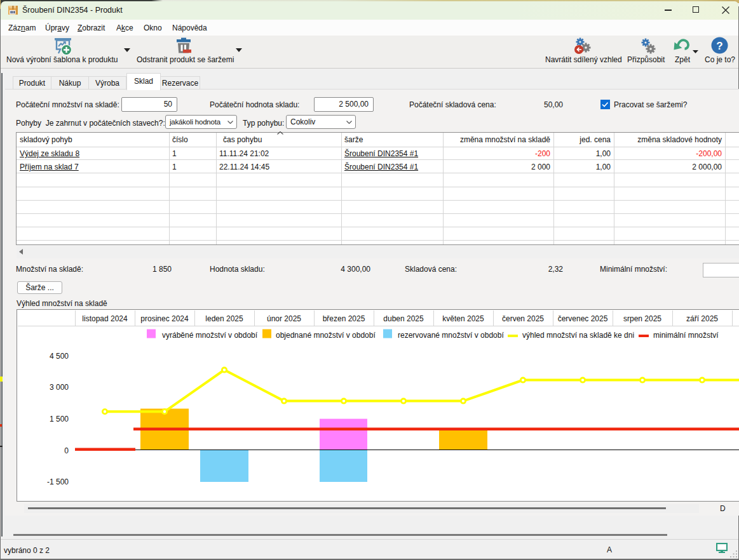 This screenshot has height=560, width=739. Describe the element at coordinates (642, 319) in the screenshot. I see `svg-text: srpen 2025` at that location.